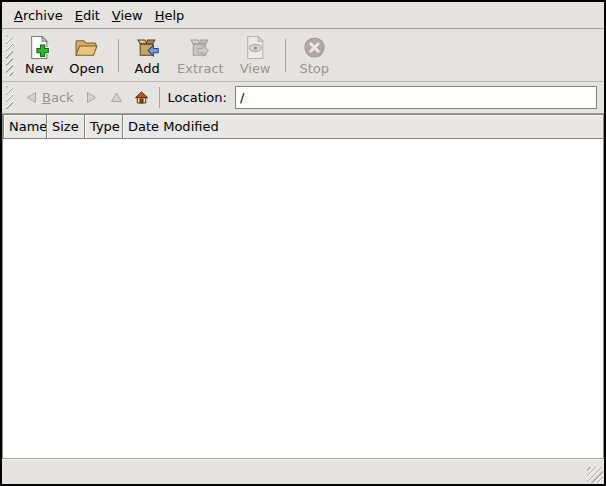 Image resolution: width=606 pixels, height=486 pixels. I want to click on resize-grip, so click(595, 475).